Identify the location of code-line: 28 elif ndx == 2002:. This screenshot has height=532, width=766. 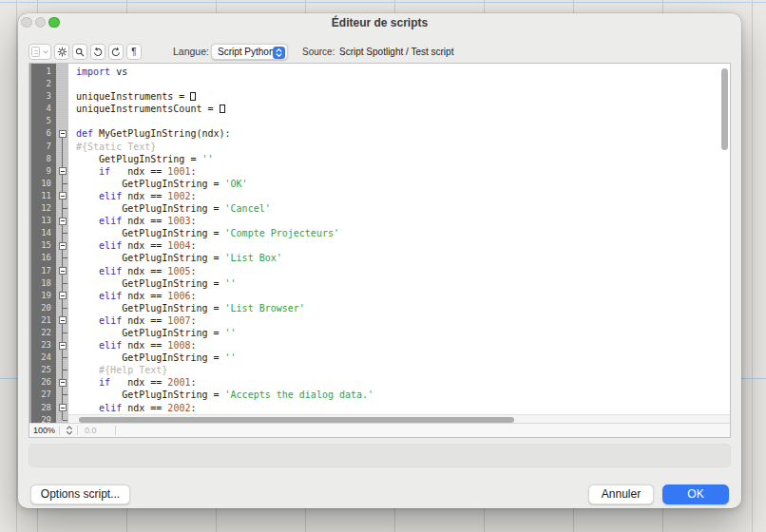
(380, 408).